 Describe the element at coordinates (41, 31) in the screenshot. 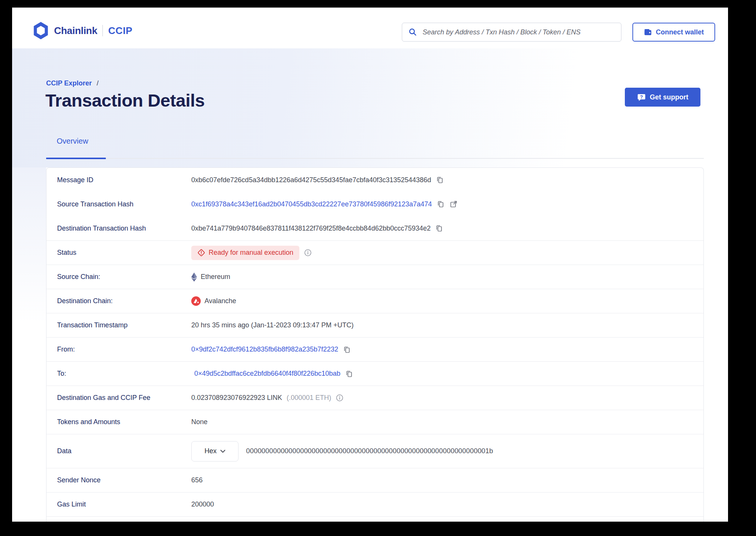

I see `chainlink-hexagon-icon` at that location.